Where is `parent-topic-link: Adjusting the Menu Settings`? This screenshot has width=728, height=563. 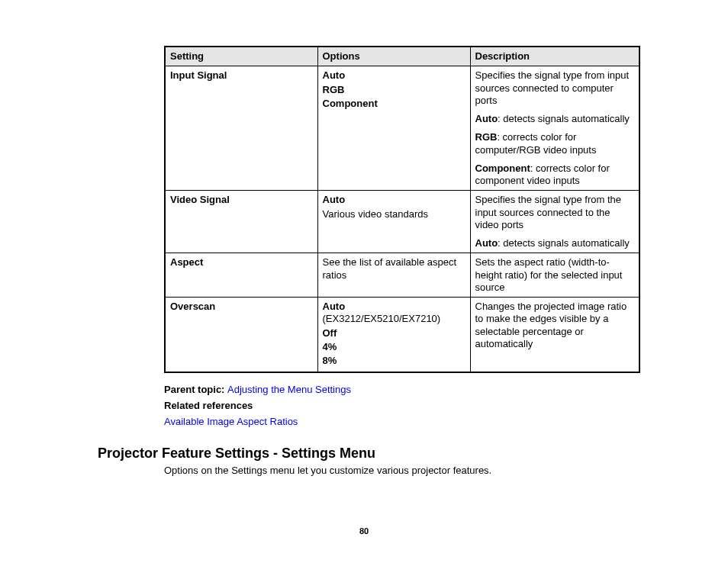
parent-topic-link: Adjusting the Menu Settings is located at coordinates (289, 389).